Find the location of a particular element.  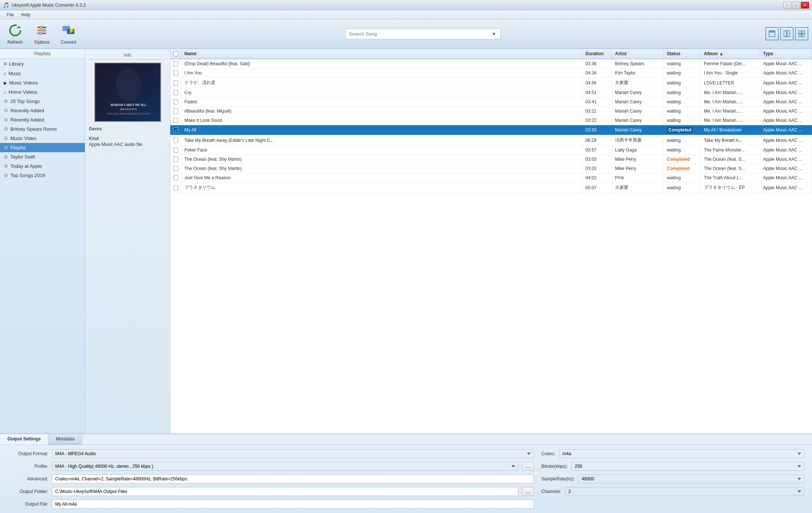

menu-file: File is located at coordinates (10, 15).